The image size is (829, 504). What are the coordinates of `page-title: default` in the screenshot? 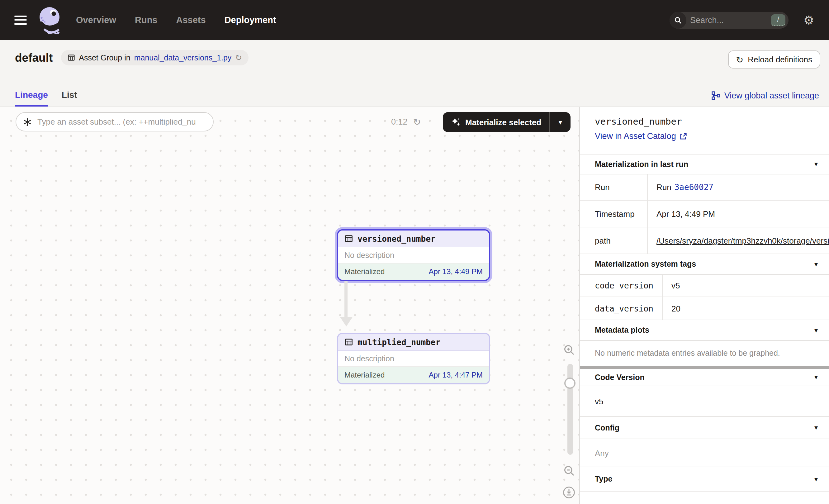 It's located at (34, 58).